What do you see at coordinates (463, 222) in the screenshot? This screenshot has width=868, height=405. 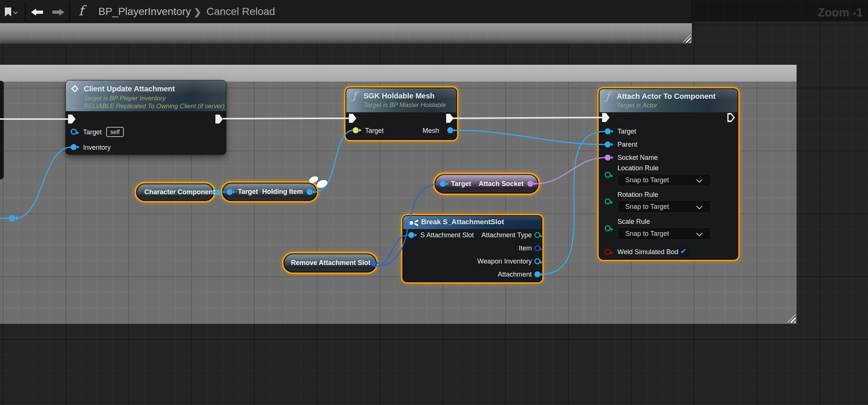 I see `node-title: Break S_AttachmentSlot` at bounding box center [463, 222].